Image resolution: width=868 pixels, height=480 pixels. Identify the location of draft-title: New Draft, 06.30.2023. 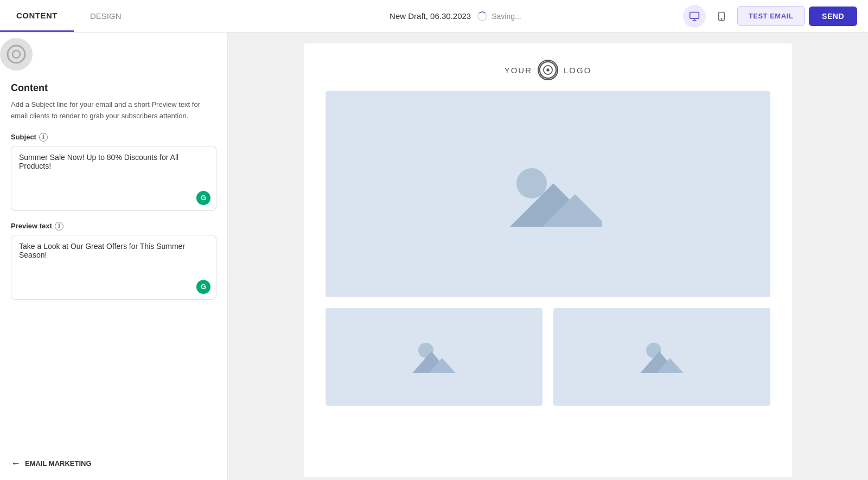
(430, 16).